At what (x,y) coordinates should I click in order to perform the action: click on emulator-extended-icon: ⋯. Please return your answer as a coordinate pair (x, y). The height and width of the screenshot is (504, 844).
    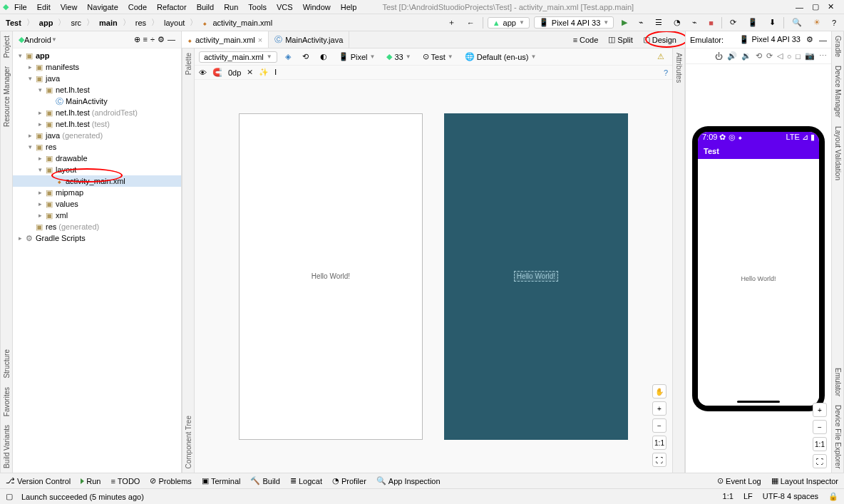
    Looking at the image, I should click on (823, 56).